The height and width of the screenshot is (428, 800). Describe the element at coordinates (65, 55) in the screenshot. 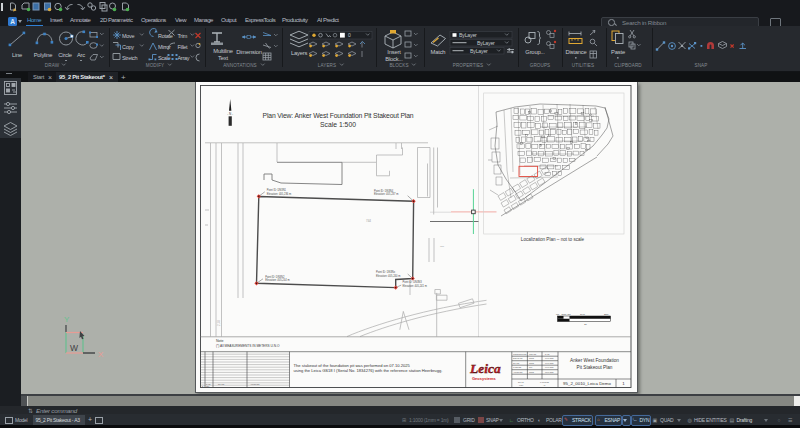

I see `svg-text: Circle` at that location.